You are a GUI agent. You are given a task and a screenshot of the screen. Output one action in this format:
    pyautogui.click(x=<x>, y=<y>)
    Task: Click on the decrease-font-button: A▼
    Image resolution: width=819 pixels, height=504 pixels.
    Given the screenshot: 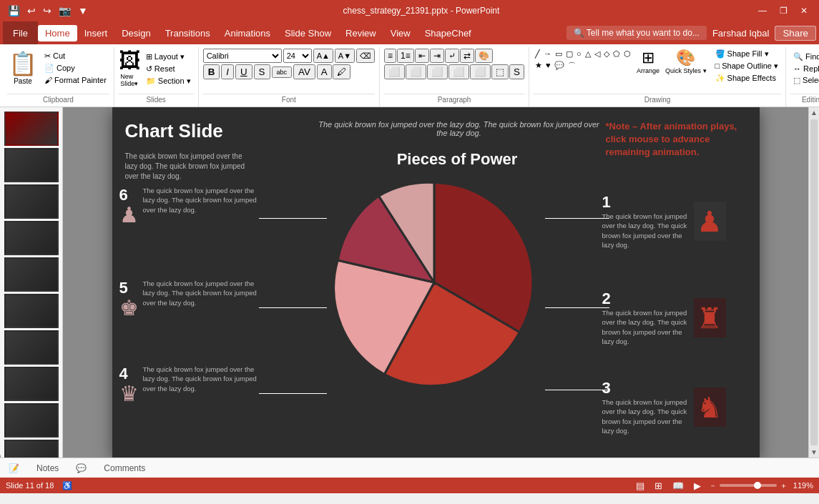 What is the action you would take?
    pyautogui.click(x=345, y=56)
    